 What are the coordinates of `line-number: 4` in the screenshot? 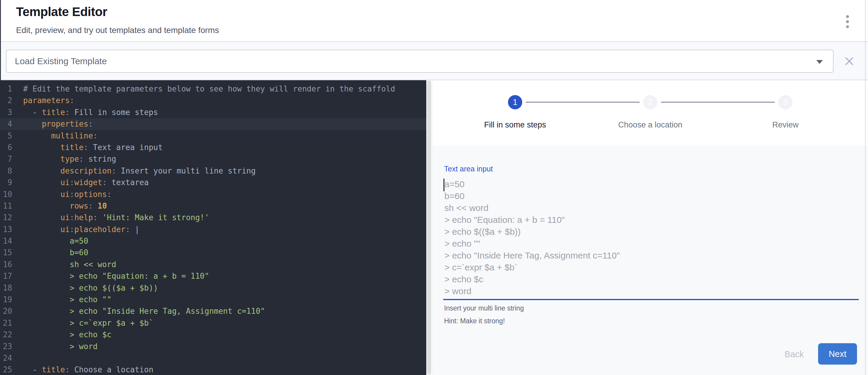 It's located at (6, 124).